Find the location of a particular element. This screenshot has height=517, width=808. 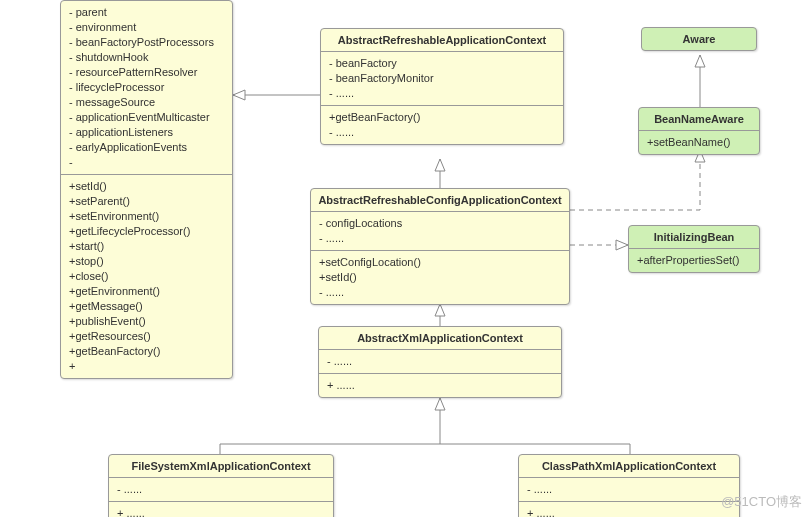

member-row: - beanFactoryMonitor is located at coordinates (442, 78).